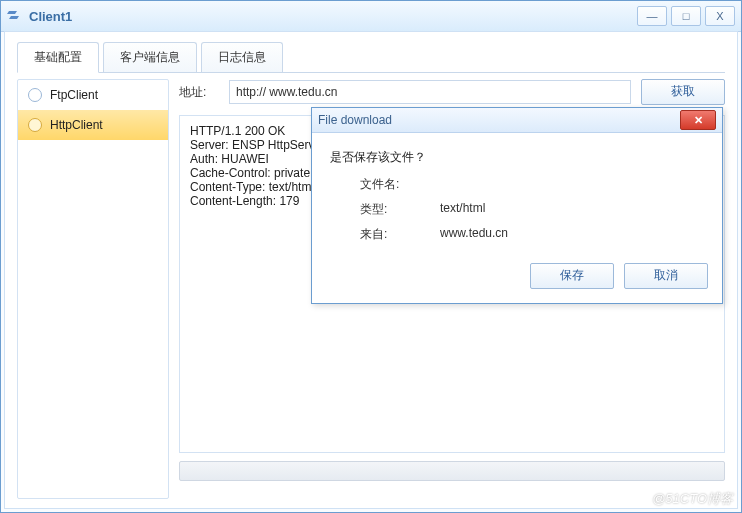 The width and height of the screenshot is (742, 513). What do you see at coordinates (371, 16) in the screenshot?
I see `titlebar: Client1 — □ X` at bounding box center [371, 16].